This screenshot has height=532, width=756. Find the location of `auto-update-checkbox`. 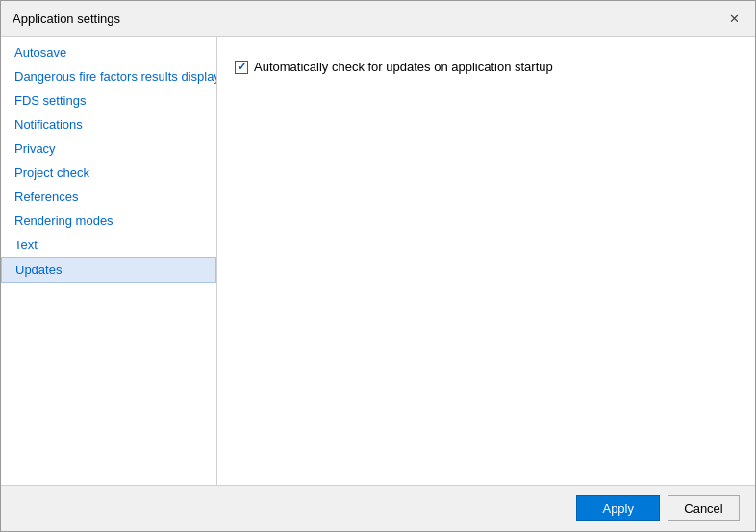

auto-update-checkbox is located at coordinates (241, 67).